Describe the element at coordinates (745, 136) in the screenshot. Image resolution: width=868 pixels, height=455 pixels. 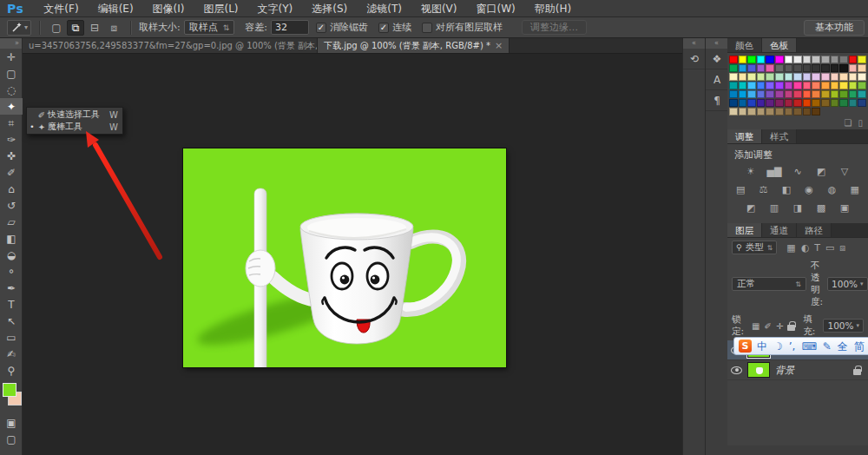
I see `adjustments-tab-调整: 调整` at that location.